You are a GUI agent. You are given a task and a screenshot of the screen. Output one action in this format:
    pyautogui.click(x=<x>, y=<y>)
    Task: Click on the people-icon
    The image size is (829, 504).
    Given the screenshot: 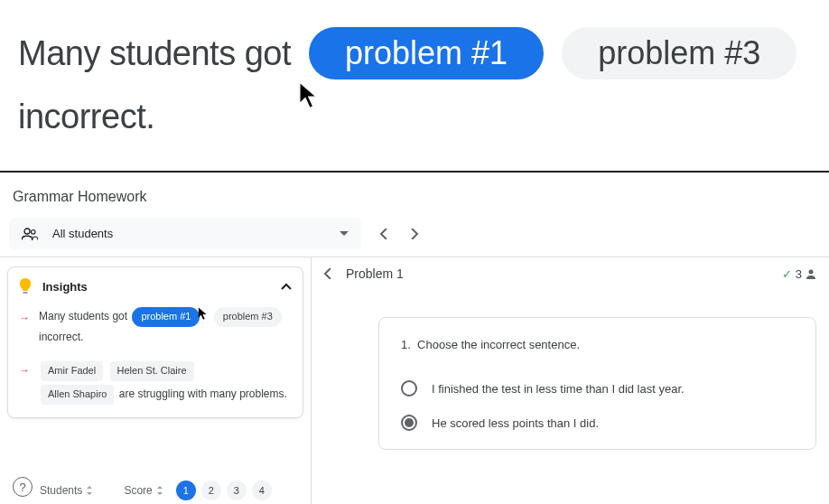 What is the action you would take?
    pyautogui.click(x=30, y=234)
    